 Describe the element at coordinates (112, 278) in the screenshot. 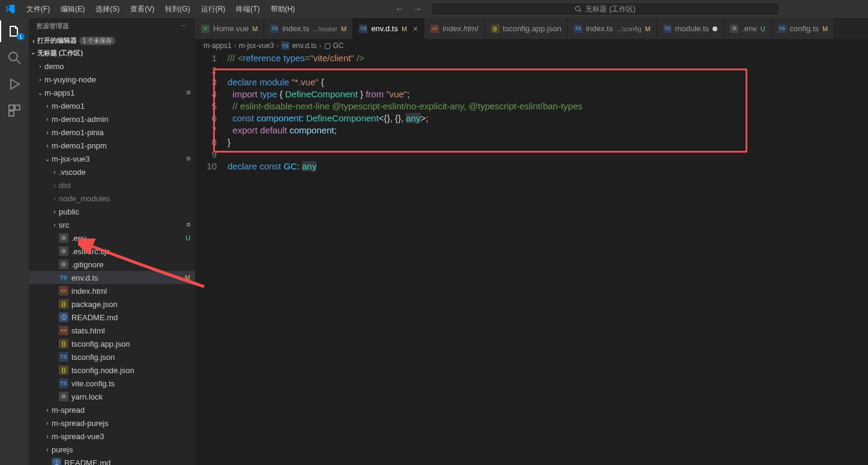

I see `tree-file: TSenv.d.tsM` at that location.